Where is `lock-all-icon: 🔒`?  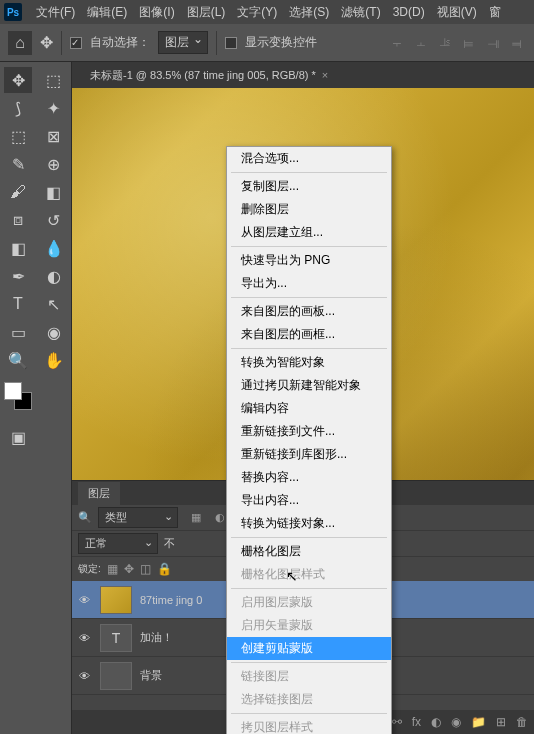 lock-all-icon: 🔒 is located at coordinates (164, 569).